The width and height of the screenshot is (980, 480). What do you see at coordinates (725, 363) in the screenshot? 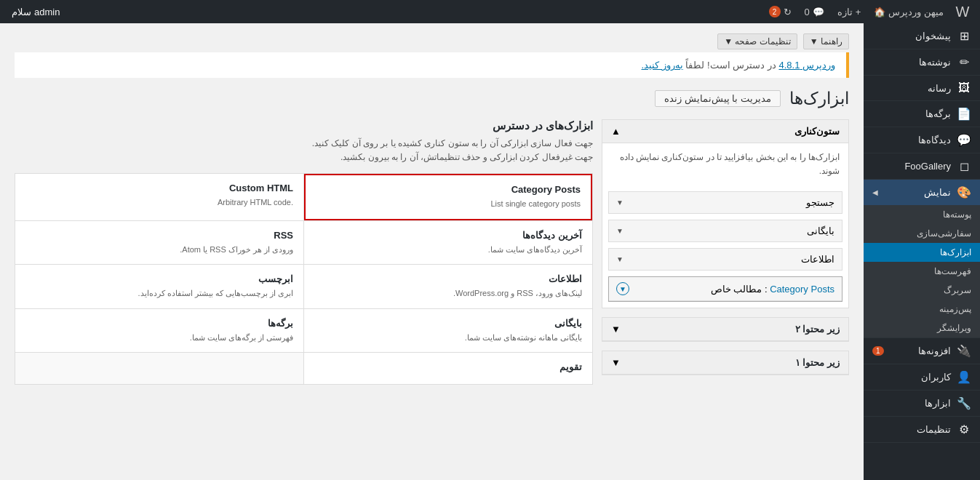
I see `sidebar1-header: زیر محتوا ۱ ▼` at bounding box center [725, 363].